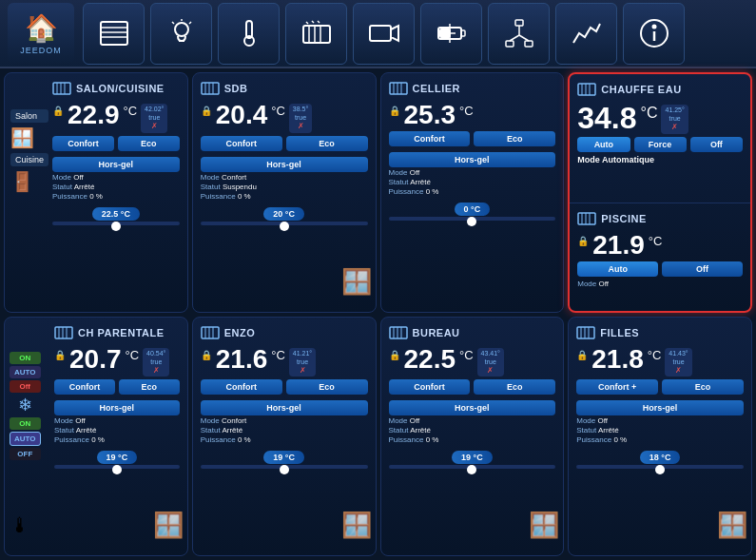  Describe the element at coordinates (654, 34) in the screenshot. I see `nav-info-button` at that location.